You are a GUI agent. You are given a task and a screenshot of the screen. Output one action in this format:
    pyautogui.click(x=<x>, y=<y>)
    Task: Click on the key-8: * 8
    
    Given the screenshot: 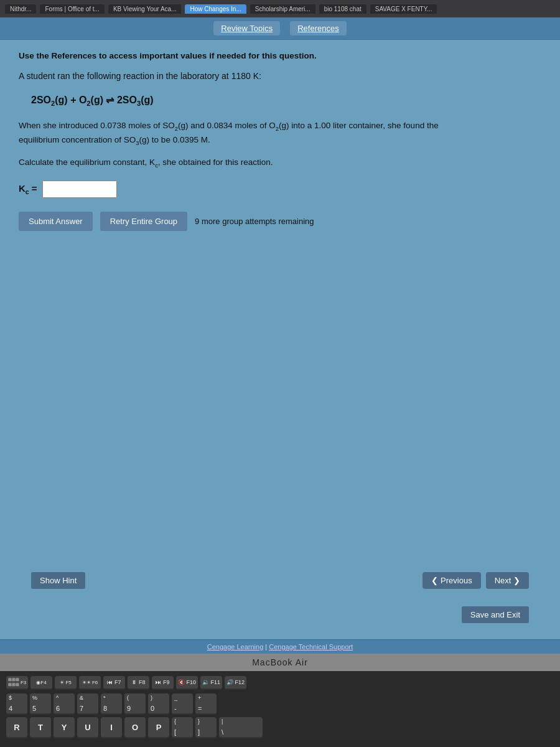 What is the action you would take?
    pyautogui.click(x=111, y=704)
    